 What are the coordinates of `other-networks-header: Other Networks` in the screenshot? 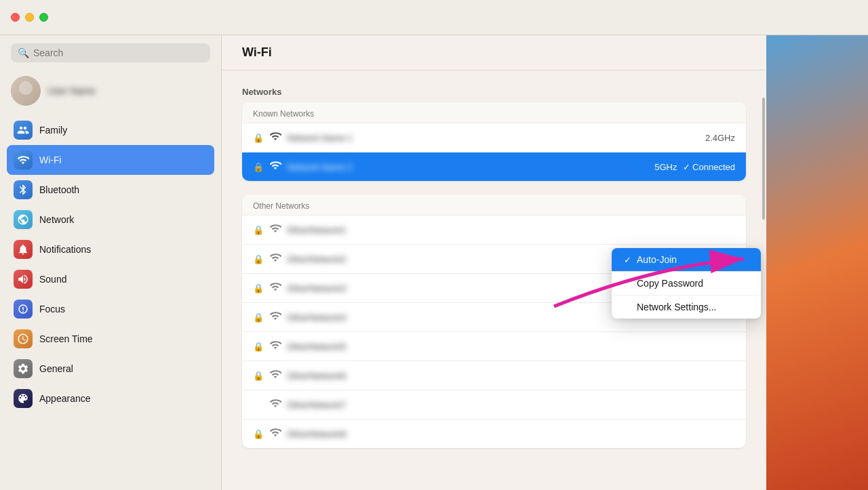 It's located at (494, 205).